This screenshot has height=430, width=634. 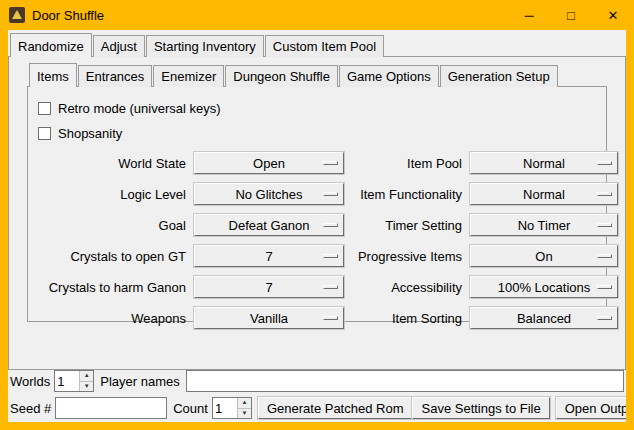 What do you see at coordinates (53, 75) in the screenshot?
I see `tab-items: Items` at bounding box center [53, 75].